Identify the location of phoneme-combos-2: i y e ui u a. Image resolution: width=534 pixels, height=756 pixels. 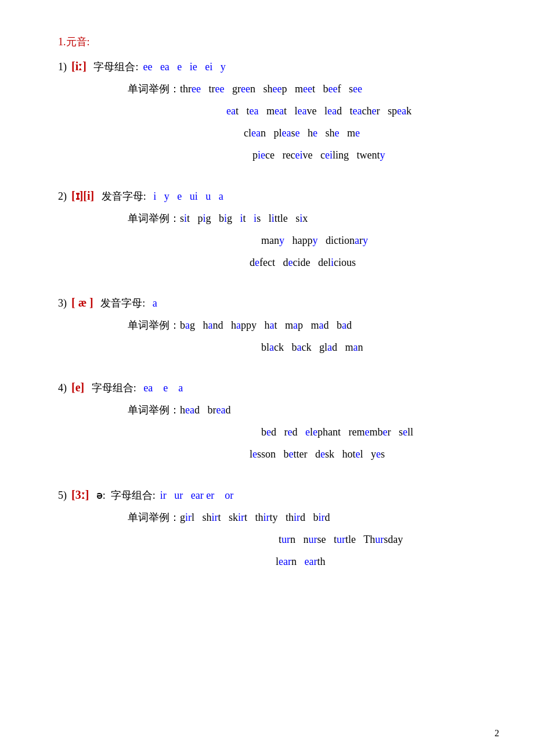
(188, 196).